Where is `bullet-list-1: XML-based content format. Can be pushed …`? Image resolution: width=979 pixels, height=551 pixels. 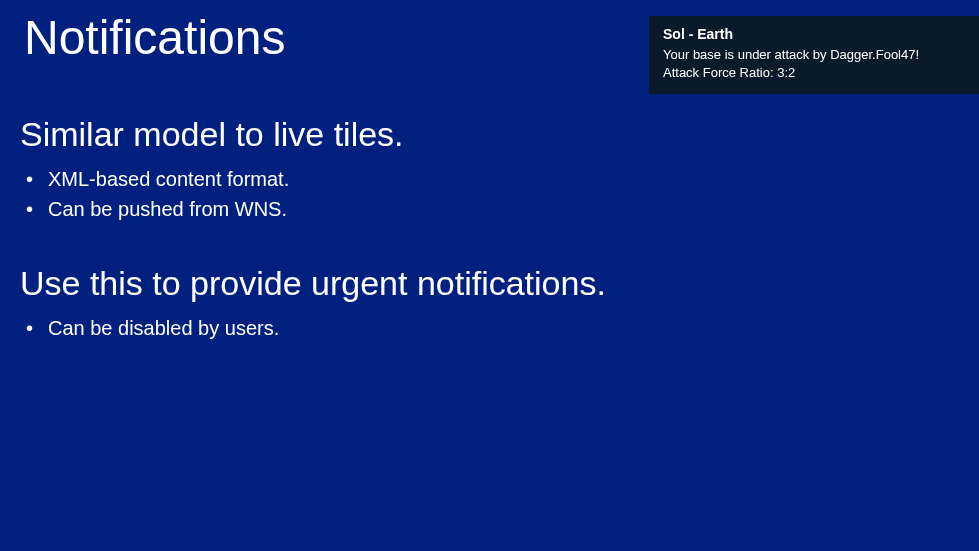 bullet-list-1: XML-based content format. Can be pushed … is located at coordinates (490, 194).